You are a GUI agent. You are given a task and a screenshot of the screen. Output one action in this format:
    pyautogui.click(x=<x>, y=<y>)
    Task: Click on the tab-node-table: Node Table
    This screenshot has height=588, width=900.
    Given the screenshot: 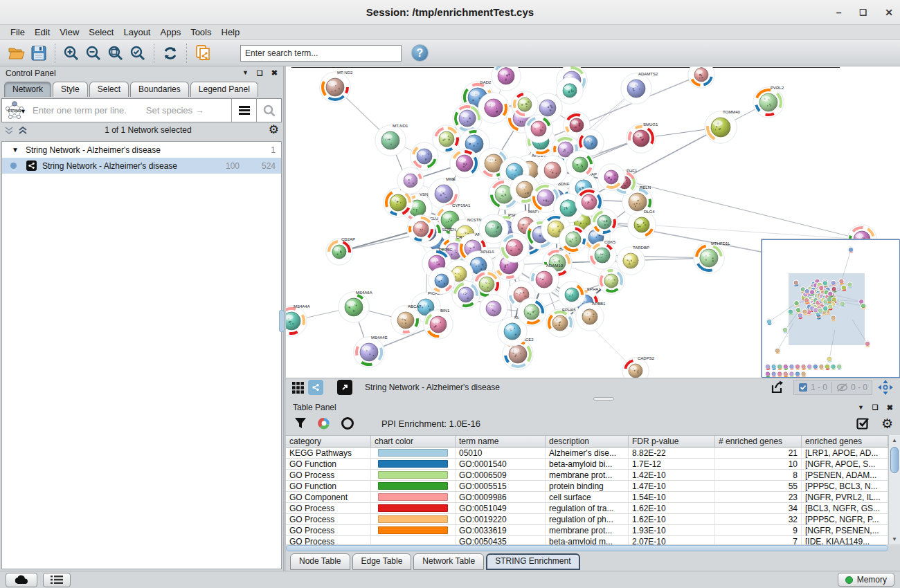 What is the action you would take?
    pyautogui.click(x=320, y=562)
    